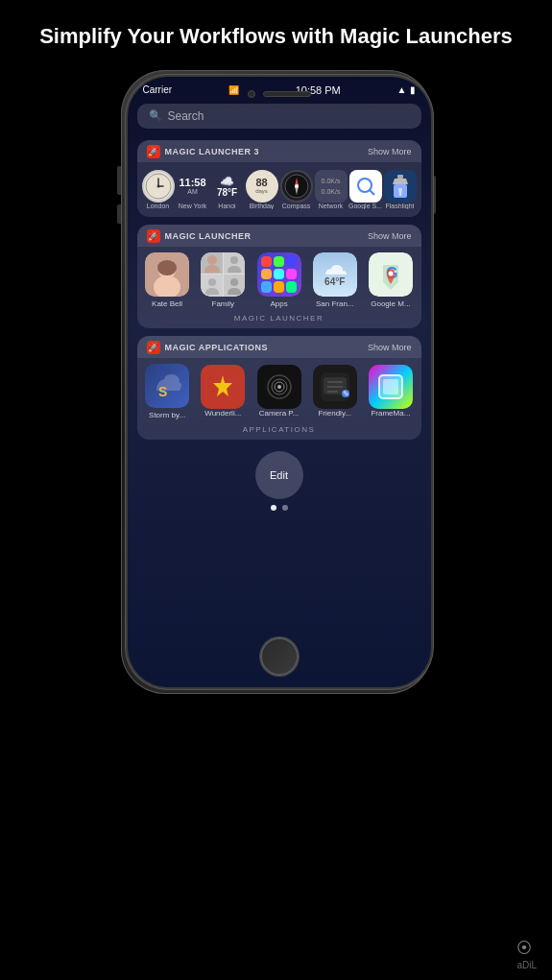 The height and width of the screenshot is (980, 552). What do you see at coordinates (279, 432) in the screenshot?
I see `applications-footer: APPLICATIONS` at bounding box center [279, 432].